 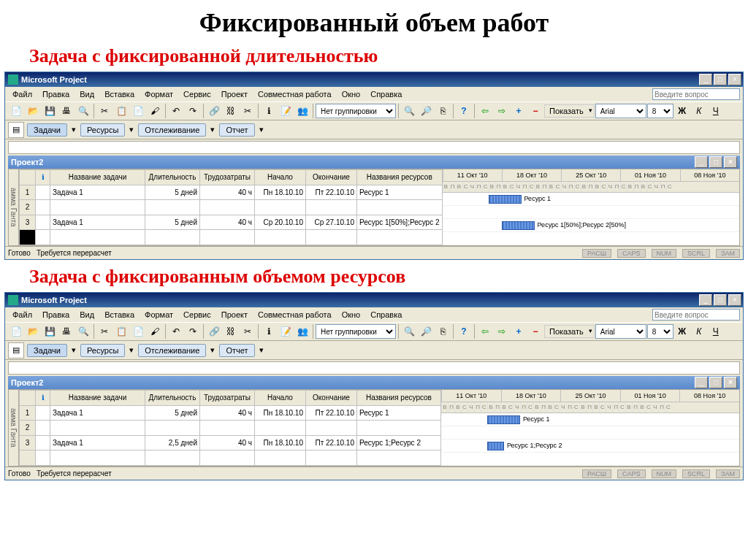 I want to click on maximize-button: □, so click(x=720, y=80).